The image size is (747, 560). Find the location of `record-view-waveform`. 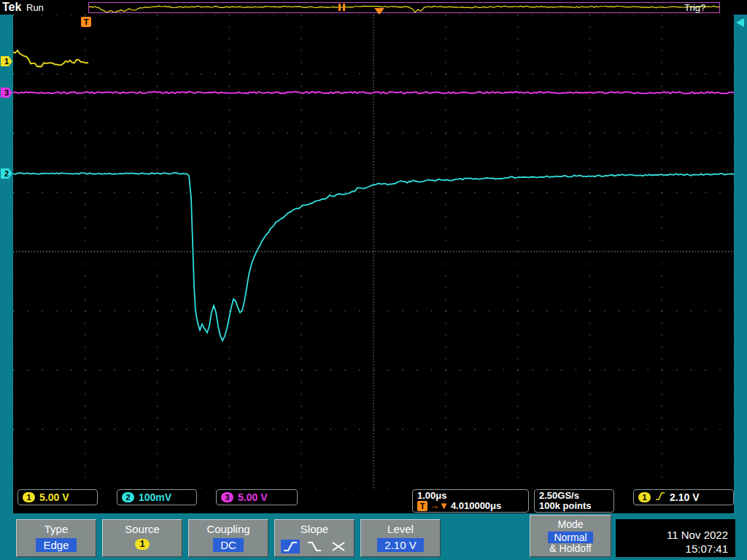

record-view-waveform is located at coordinates (404, 7).